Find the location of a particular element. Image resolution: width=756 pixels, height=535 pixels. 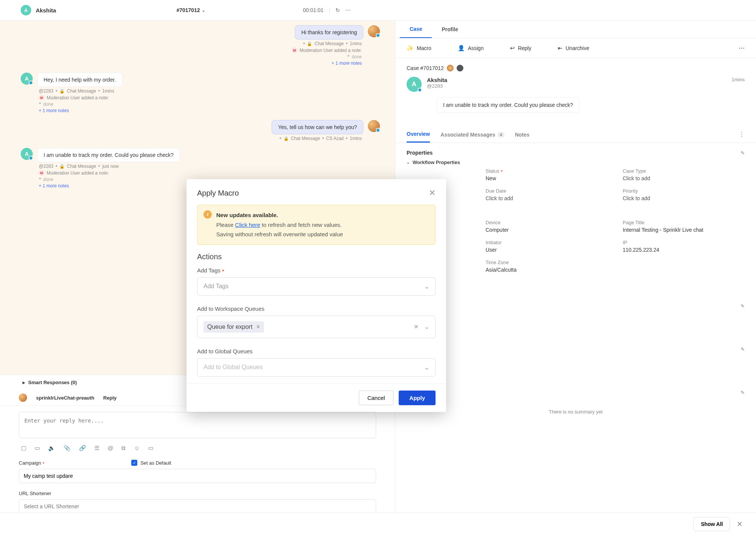

casetype-value: Click to add is located at coordinates (684, 178).